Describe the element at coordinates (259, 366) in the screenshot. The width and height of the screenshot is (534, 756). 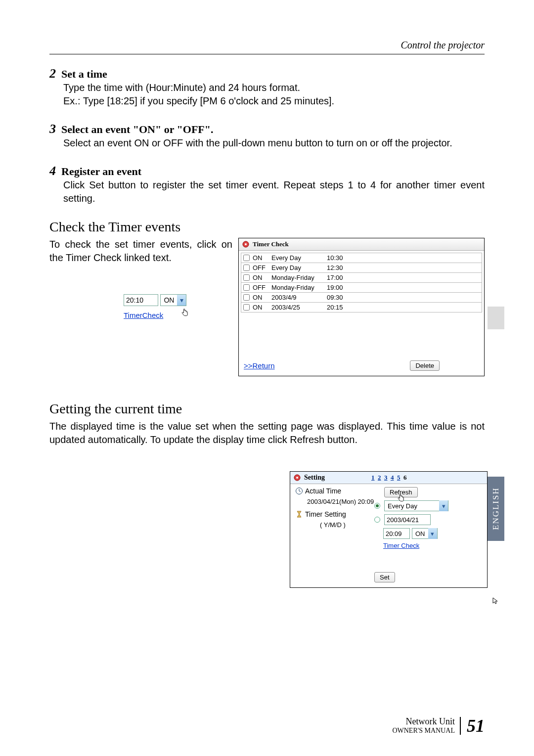
I see `return-link: >>Return` at that location.